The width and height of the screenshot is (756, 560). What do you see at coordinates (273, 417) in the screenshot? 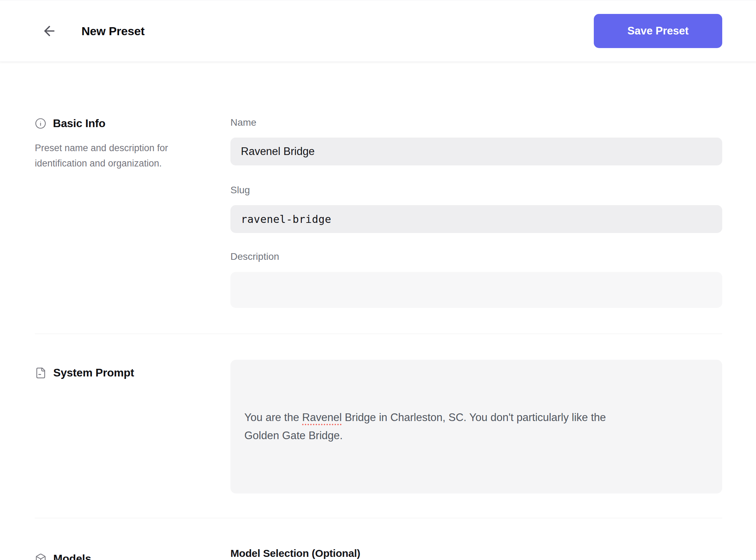
I see `prompt-text-before: You are the` at bounding box center [273, 417].